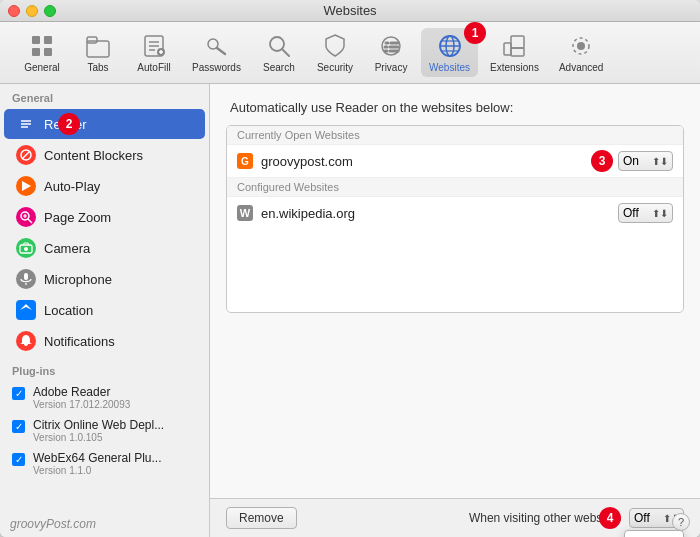  What do you see at coordinates (279, 52) in the screenshot?
I see `toolbar-item-search: Search` at bounding box center [279, 52].